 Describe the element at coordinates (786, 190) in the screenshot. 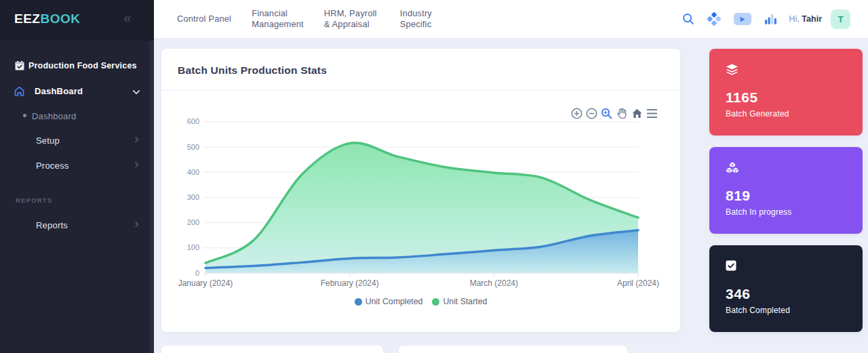

I see `stat-card-batch-in-progress: 819Batch In progress` at that location.